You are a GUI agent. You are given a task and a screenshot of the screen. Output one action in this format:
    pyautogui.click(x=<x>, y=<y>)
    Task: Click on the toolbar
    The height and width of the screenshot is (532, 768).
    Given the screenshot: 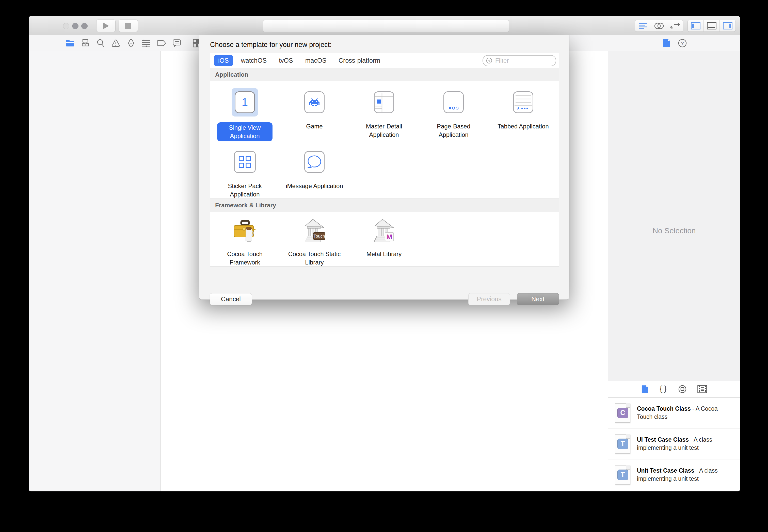 What is the action you would take?
    pyautogui.click(x=384, y=26)
    